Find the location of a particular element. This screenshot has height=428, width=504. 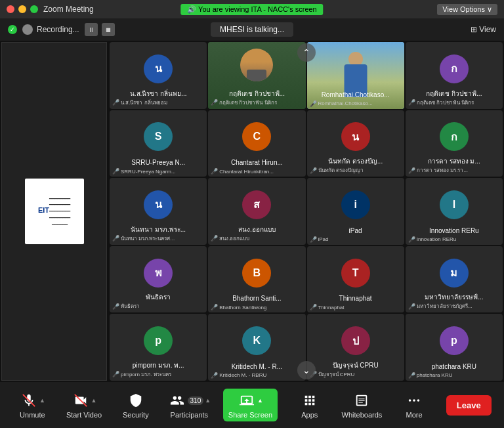

recording-controls: ⏸ ⏹ is located at coordinates (100, 30).